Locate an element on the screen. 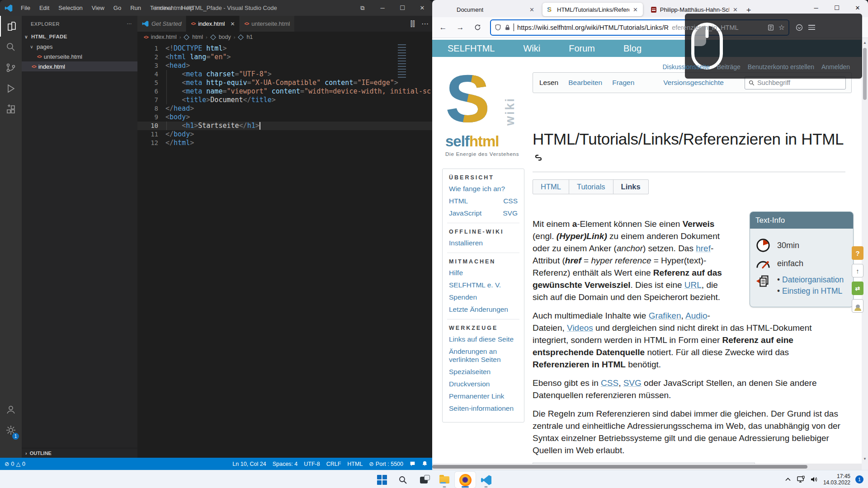  firefox-taskbar-icon is located at coordinates (465, 480).